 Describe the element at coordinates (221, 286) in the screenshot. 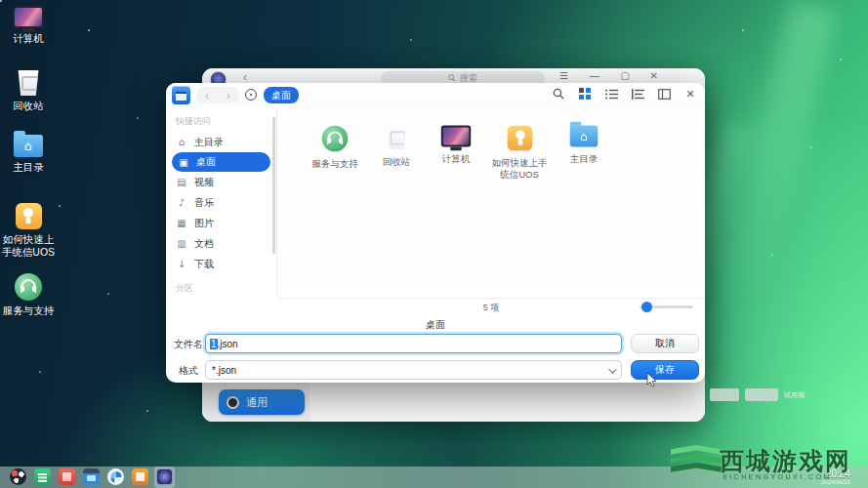

I see `sidebar-section-header: 分区` at that location.